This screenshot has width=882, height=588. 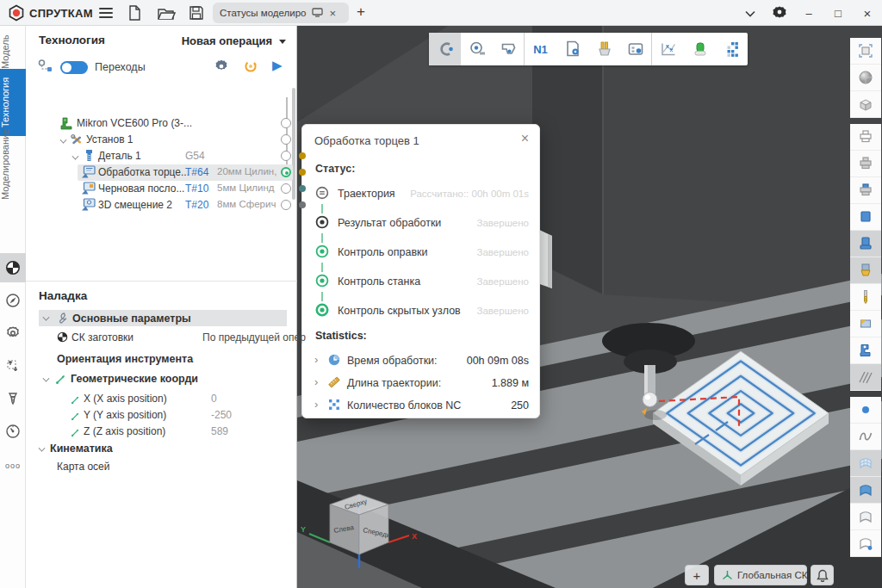 I want to click on axis-x-value: 0, so click(x=214, y=399).